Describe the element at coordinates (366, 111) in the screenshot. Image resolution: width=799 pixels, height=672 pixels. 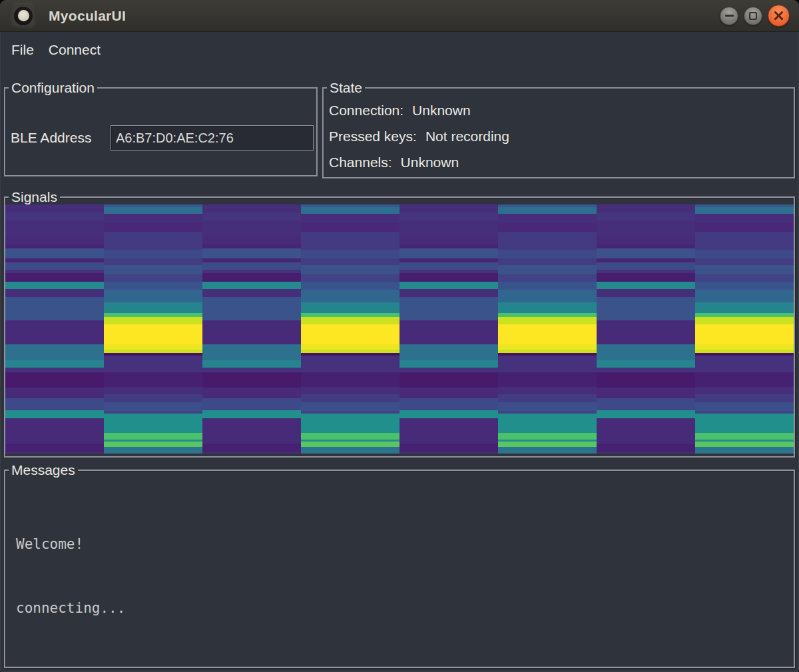
I see `state-key: Connection:` at that location.